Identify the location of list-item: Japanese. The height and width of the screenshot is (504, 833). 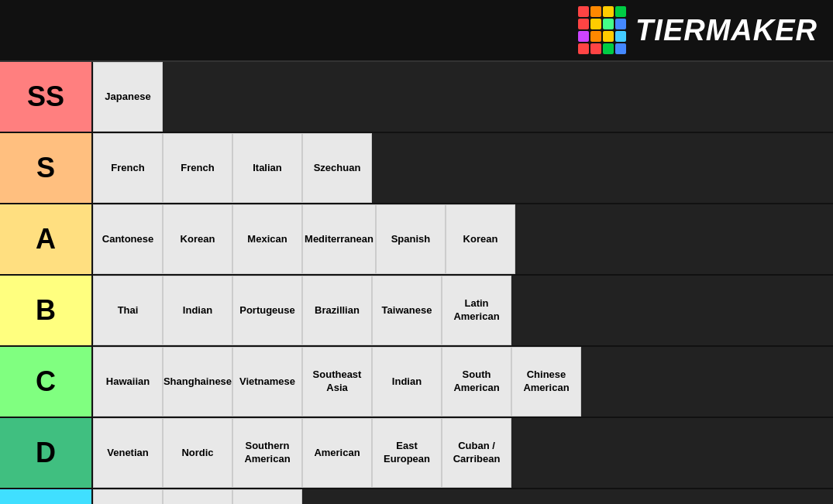
(128, 97).